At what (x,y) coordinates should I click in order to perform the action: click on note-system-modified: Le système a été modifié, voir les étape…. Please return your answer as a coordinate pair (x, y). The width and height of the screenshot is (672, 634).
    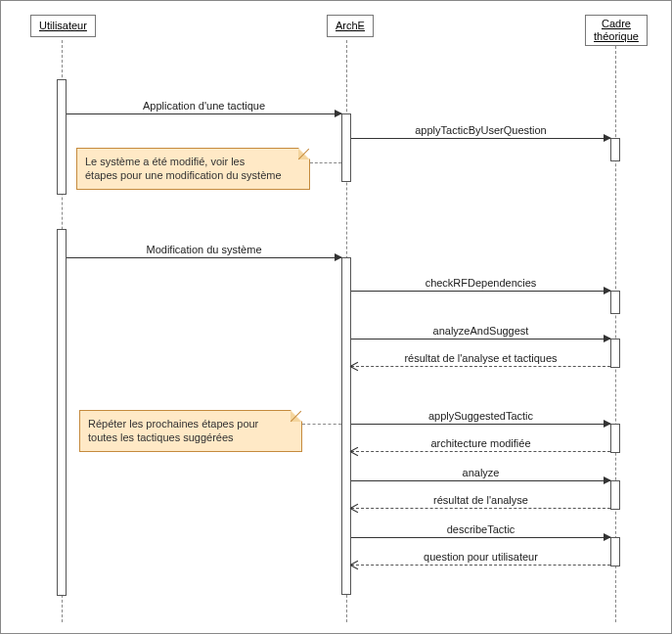
    Looking at the image, I should click on (194, 168).